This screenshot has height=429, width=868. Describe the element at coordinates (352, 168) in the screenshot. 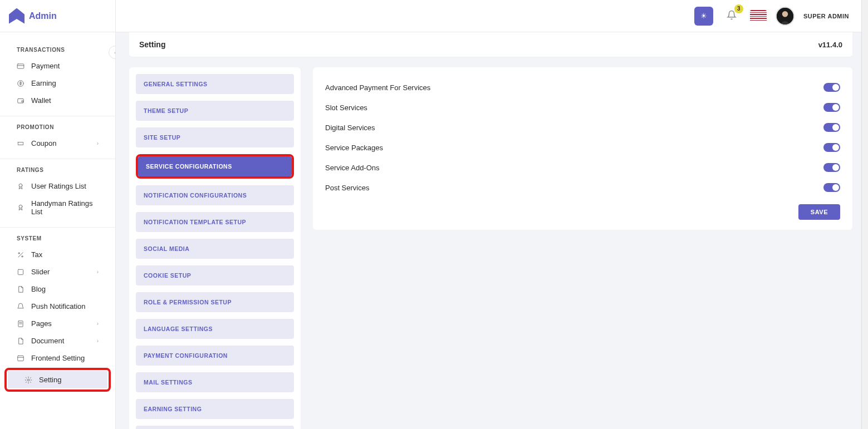

I see `config-label: Service Add-Ons` at that location.